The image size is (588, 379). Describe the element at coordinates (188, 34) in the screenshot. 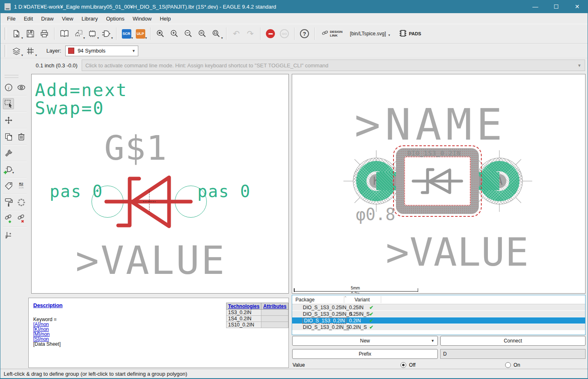

I see `zoom-out-button` at that location.